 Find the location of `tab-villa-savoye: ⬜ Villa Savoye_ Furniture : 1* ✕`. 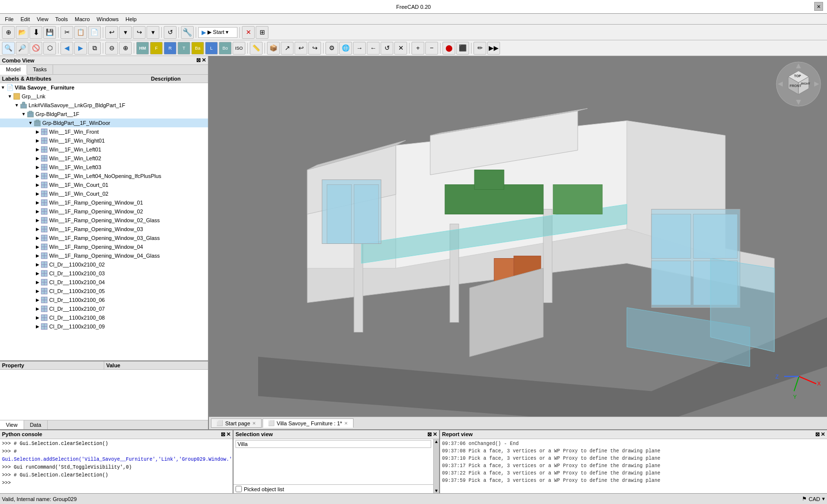

tab-villa-savoye: ⬜ Villa Savoye_ Furniture : 1* ✕ is located at coordinates (308, 423).